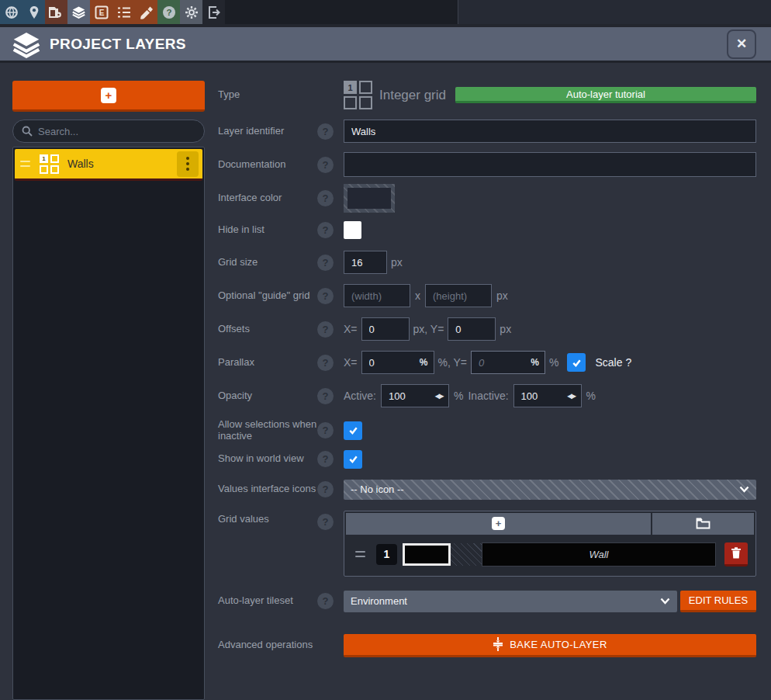 Image resolution: width=771 pixels, height=700 pixels. I want to click on settings-icon, so click(191, 12).